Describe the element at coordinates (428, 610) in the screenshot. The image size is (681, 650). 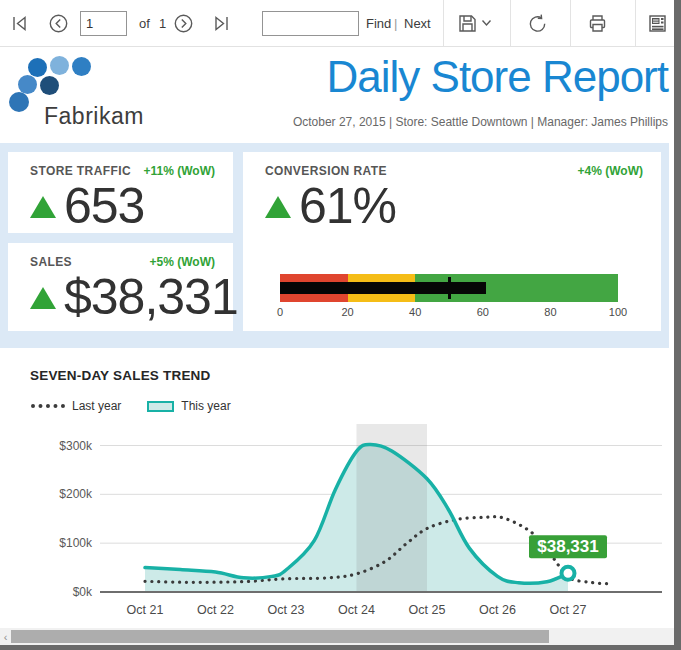
I see `x-axis-label: Oct 25` at that location.